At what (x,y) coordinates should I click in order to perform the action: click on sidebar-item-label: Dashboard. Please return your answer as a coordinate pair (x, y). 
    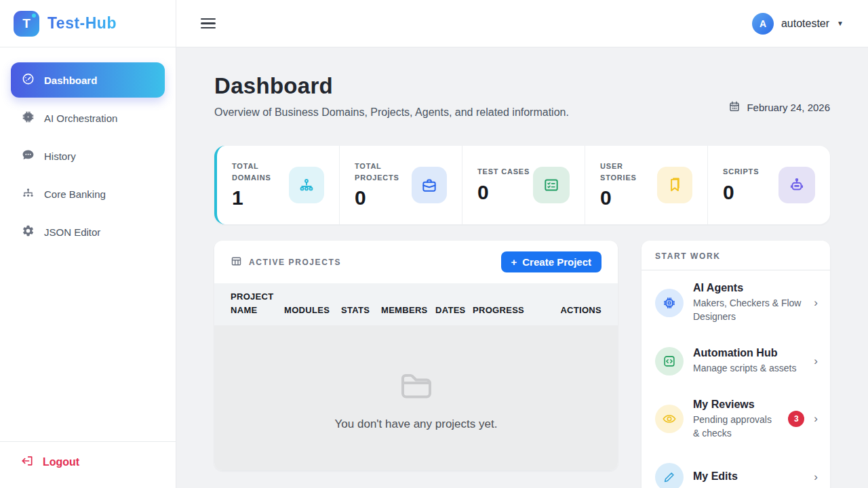
    Looking at the image, I should click on (71, 80).